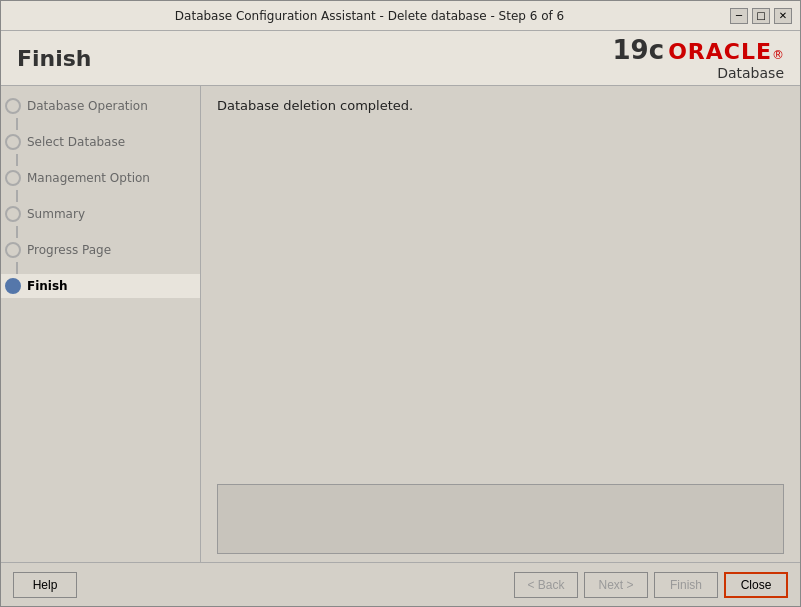  What do you see at coordinates (100, 286) in the screenshot?
I see `sidebar-item-finish: Finish` at bounding box center [100, 286].